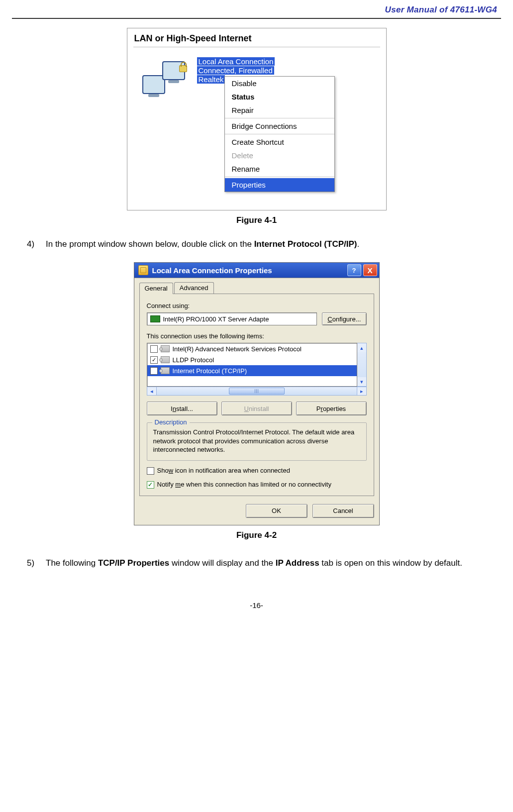  What do you see at coordinates (264, 244) in the screenshot?
I see `step-4: 4) In the prompt window shown below, dou…` at bounding box center [264, 244].